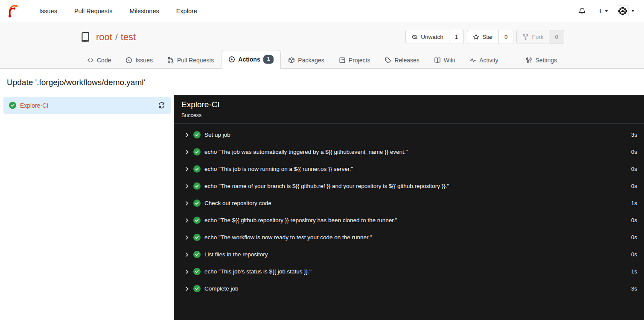 The width and height of the screenshot is (644, 320). What do you see at coordinates (557, 37) in the screenshot?
I see `forks-count: 0` at bounding box center [557, 37].